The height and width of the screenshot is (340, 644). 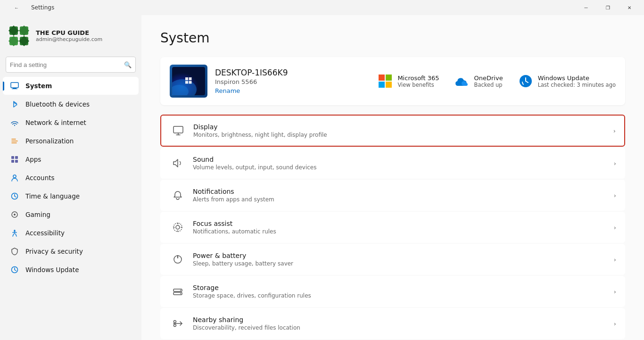 I want to click on titlebar-title: Settings, so click(x=42, y=8).